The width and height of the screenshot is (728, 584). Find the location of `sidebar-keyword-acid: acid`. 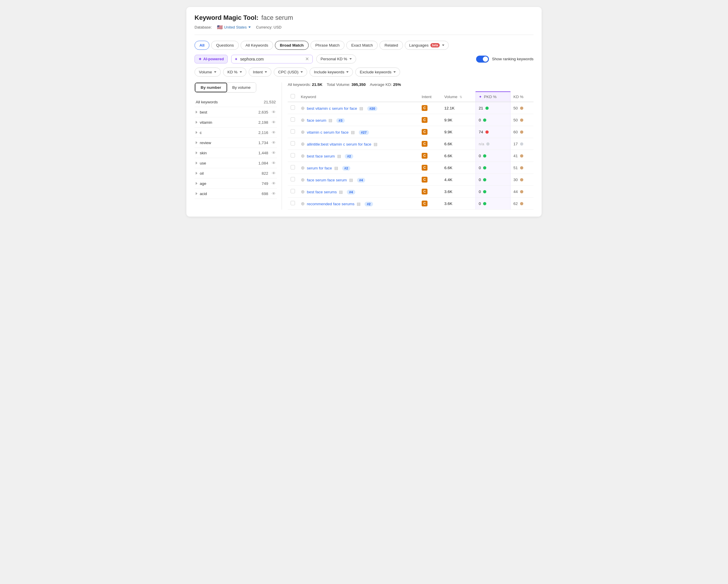

sidebar-keyword-acid: acid is located at coordinates (203, 194).